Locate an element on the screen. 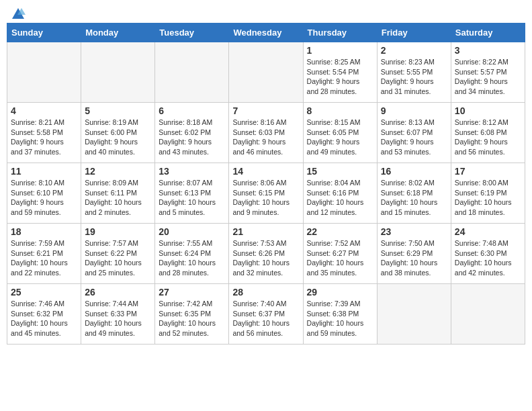  calendar-cell: 4Sunrise: 8:21 AM Sunset: 5:58 PM Daylig… is located at coordinates (44, 133).